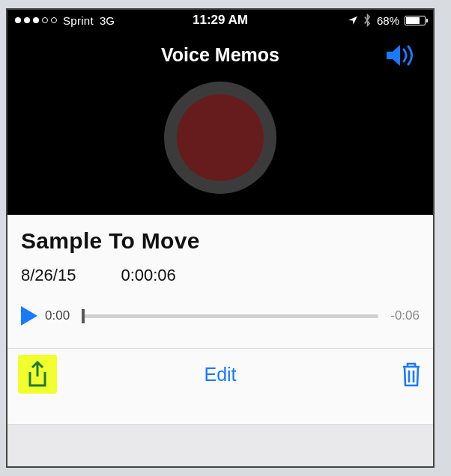 Image resolution: width=451 pixels, height=476 pixels. Describe the element at coordinates (220, 138) in the screenshot. I see `record-button` at that location.